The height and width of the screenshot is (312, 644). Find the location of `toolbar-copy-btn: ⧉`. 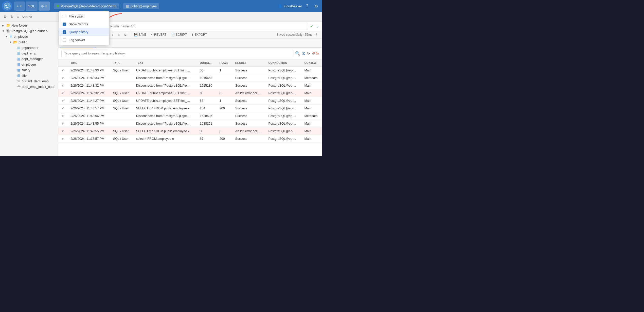

toolbar-copy-btn: ⧉ is located at coordinates (125, 35).